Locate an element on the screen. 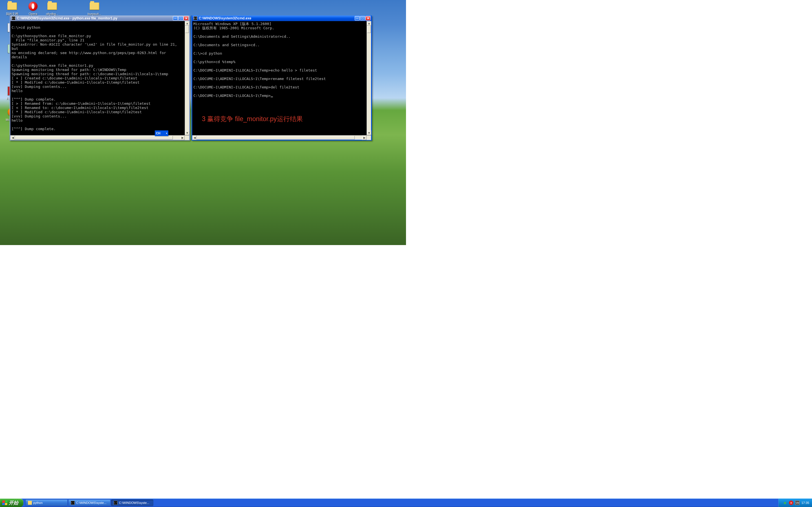 The image size is (812, 507). icon-ollydbg: ollydbg... is located at coordinates (52, 8).